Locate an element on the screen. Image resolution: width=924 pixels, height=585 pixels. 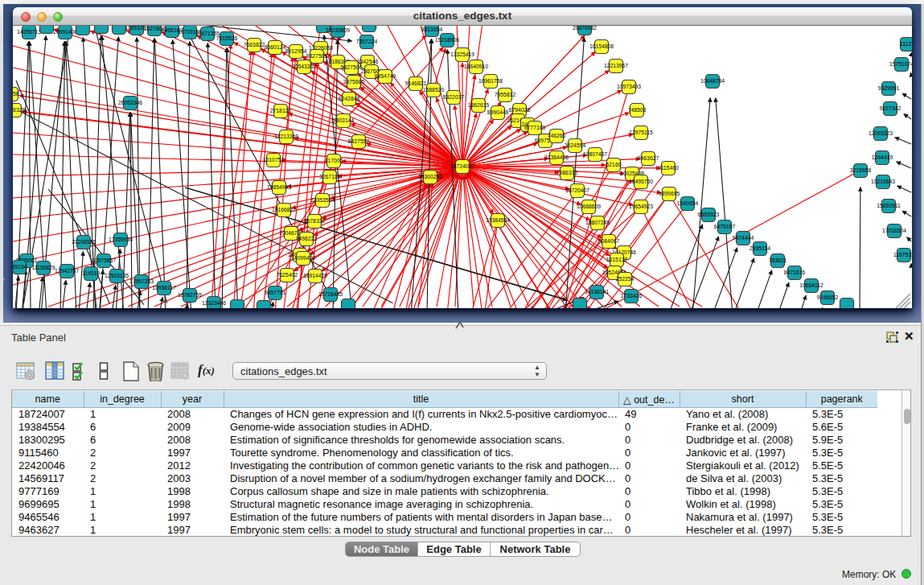
svg-text: 16914479 is located at coordinates (315, 275).